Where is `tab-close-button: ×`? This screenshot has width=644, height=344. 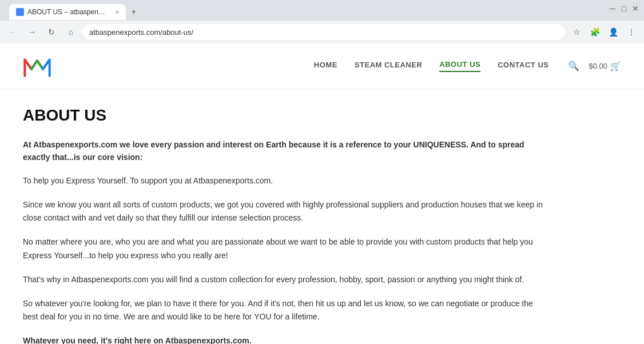
tab-close-button: × is located at coordinates (117, 13).